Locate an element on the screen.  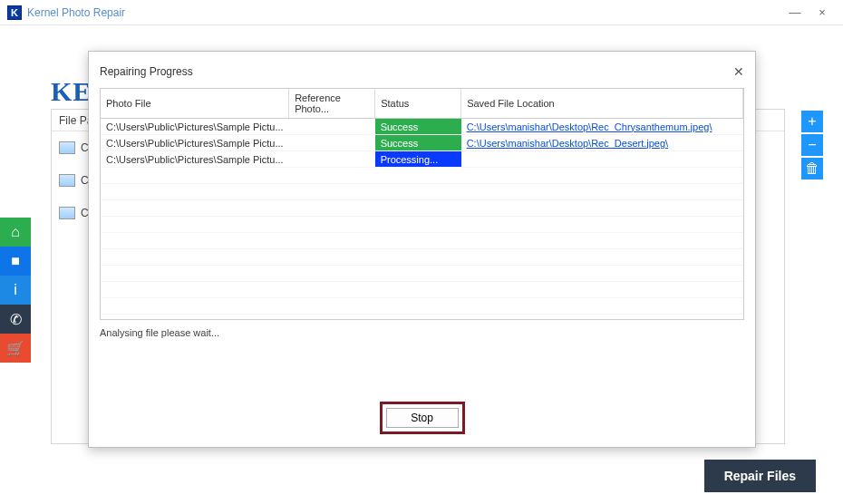
col-photo-file: Photo File is located at coordinates (195, 103).